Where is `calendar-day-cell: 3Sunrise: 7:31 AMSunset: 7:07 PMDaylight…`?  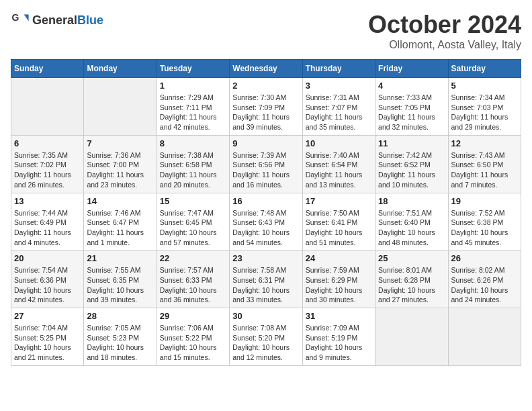
calendar-day-cell: 3Sunrise: 7:31 AMSunset: 7:07 PMDaylight… is located at coordinates (339, 107).